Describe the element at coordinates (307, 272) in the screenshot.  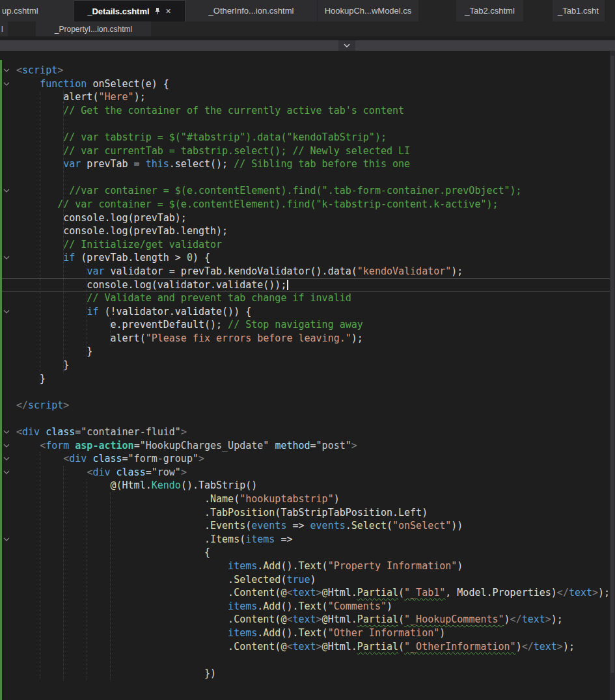
I see `code-line: var validator = prevTab.kendoValidator()…` at that location.